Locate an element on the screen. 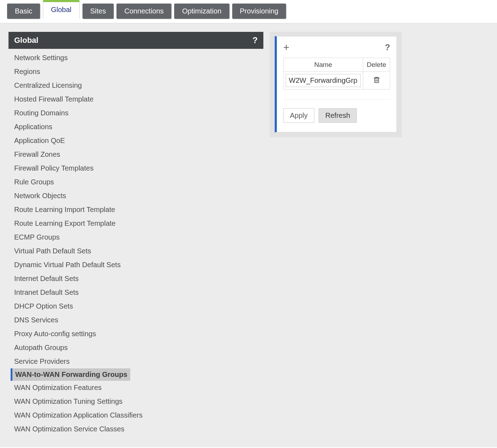 This screenshot has height=448, width=497. menu-item-application-qoe: Application QoE is located at coordinates (137, 141).